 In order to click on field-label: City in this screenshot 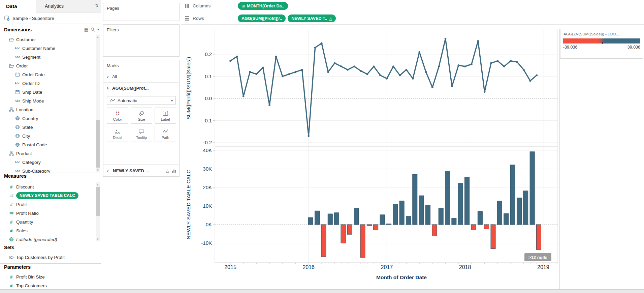, I will do `click(26, 136)`.